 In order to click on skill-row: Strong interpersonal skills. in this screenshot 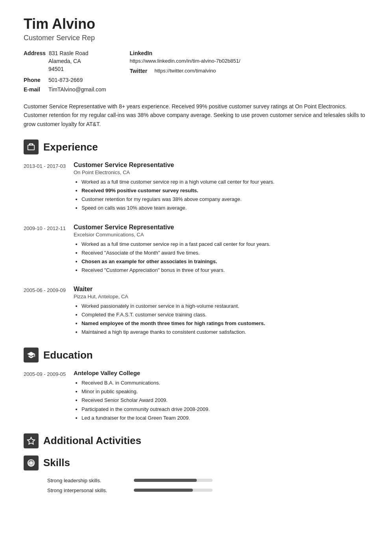, I will do `click(208, 490)`.